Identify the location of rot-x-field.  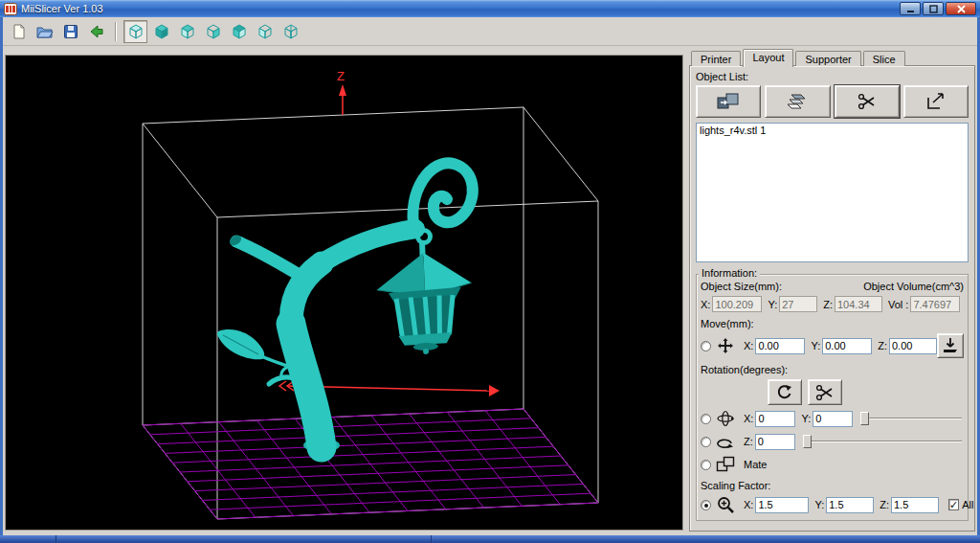
(775, 419).